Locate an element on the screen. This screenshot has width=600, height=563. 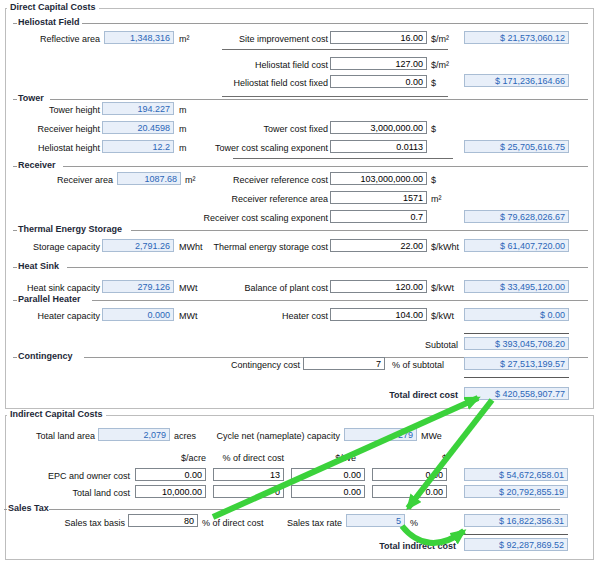
site-improvement-cost-input: 16.00 is located at coordinates (378, 38).